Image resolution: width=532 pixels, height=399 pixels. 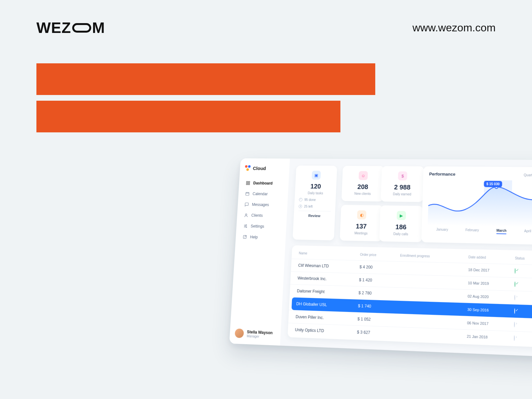 I want to click on stat-label: Daily calls, so click(x=401, y=234).